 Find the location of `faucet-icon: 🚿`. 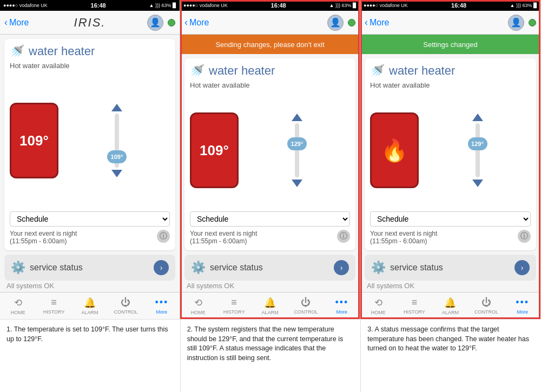

faucet-icon: 🚿 is located at coordinates (378, 71).